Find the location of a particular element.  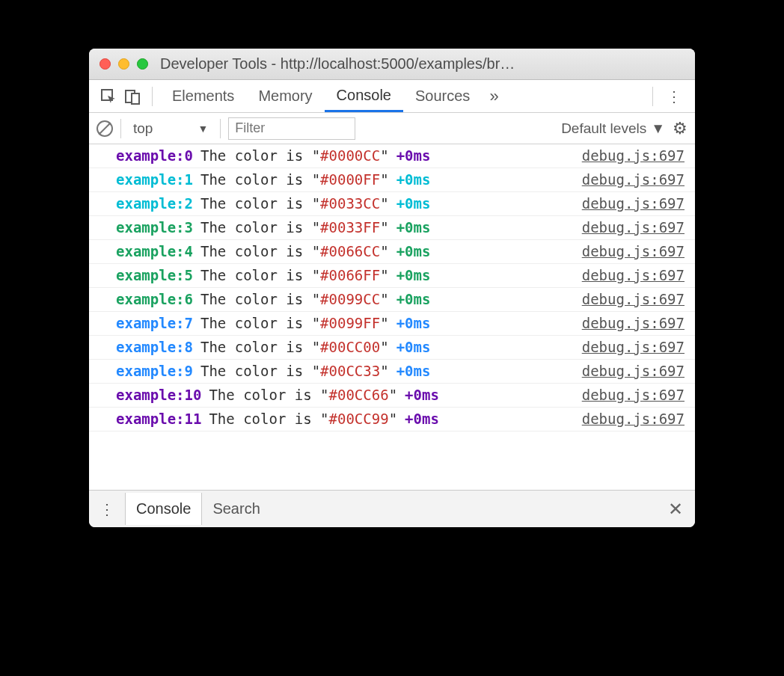

log-namespace: example:7 is located at coordinates (154, 323).